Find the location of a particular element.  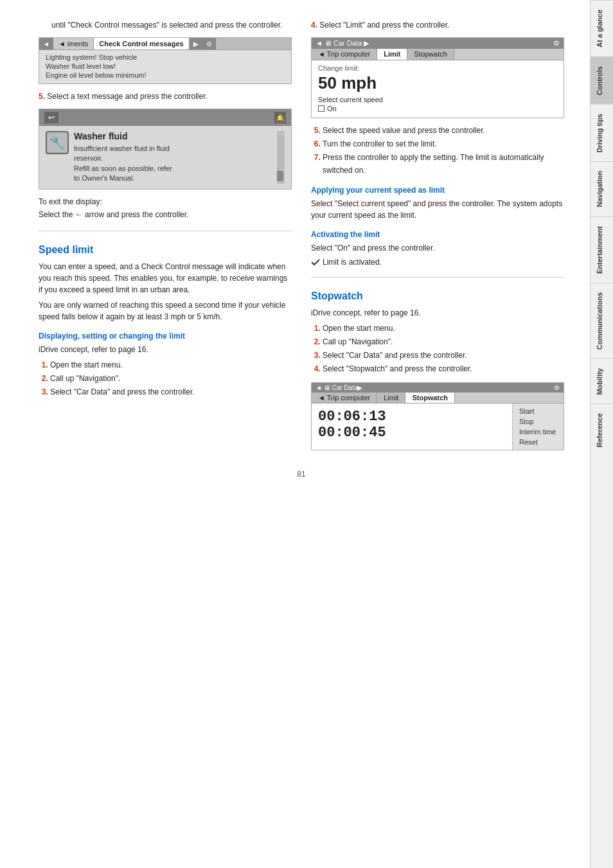

speed-limit-body2: You are only warned of reaching this spe… is located at coordinates (165, 311).